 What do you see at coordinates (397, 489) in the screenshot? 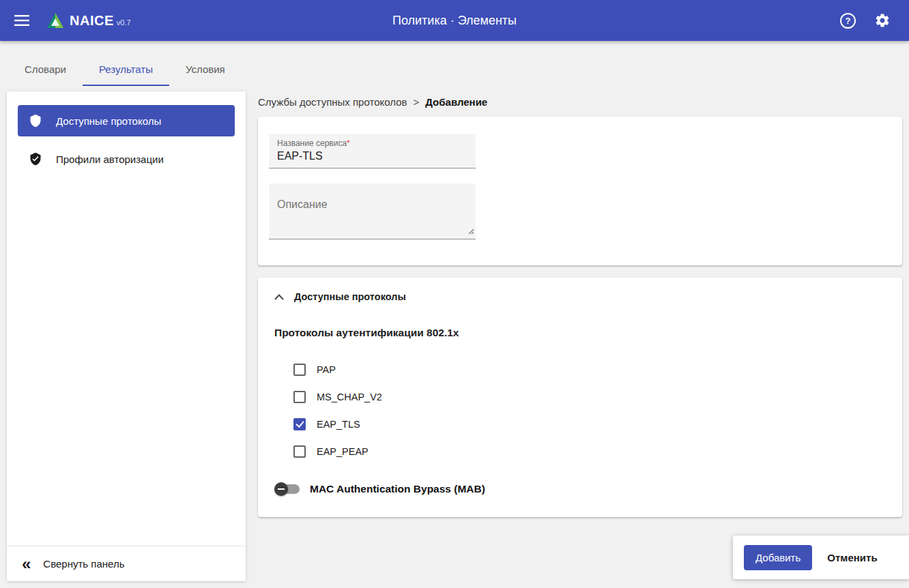
I see `mab-label: MAC Authentication Bypass (MAB)` at bounding box center [397, 489].